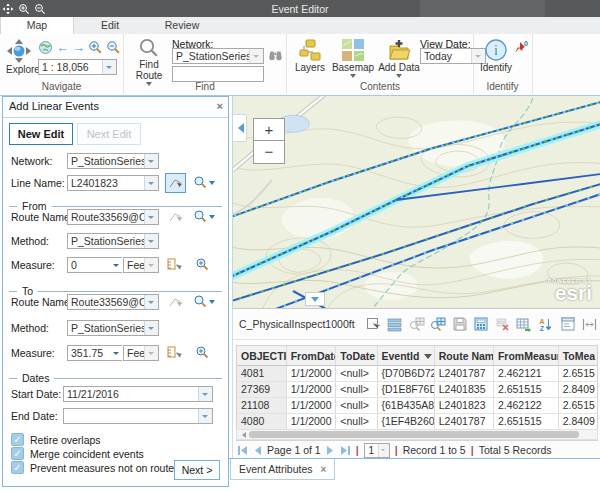 The image size is (600, 491). What do you see at coordinates (205, 394) in the screenshot?
I see `start-date-dropdown-arrow` at bounding box center [205, 394].